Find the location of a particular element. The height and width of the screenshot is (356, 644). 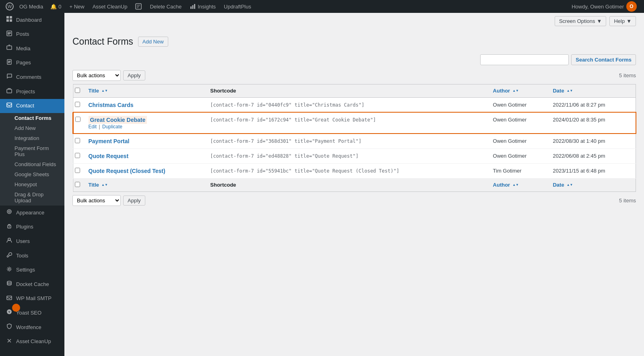

sidebar-item-users: Users is located at coordinates (32, 241).